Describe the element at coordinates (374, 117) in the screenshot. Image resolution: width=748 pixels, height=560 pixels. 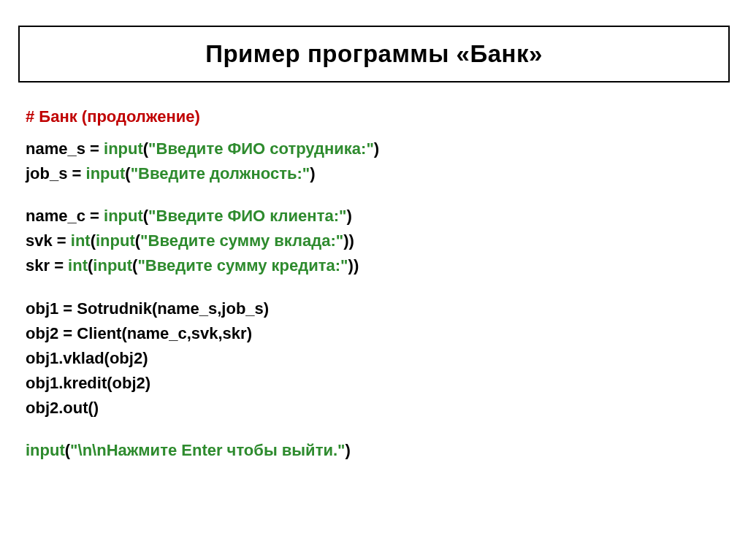
I see `code-comment: # Банк (продолжение)` at that location.